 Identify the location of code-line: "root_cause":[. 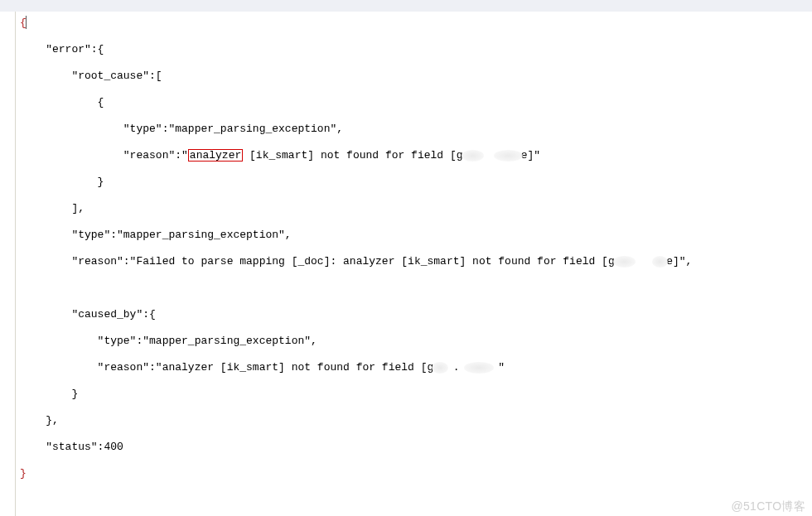
(416, 76).